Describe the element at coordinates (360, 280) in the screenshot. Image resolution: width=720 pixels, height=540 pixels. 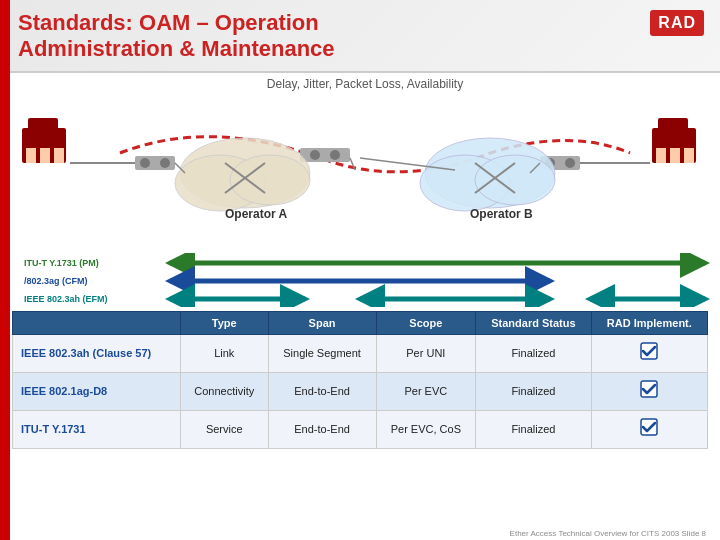
I see `protocol-lines: ITU-T Y.1731 (PM) /802.3ag (CFM) IEEE 80…` at that location.